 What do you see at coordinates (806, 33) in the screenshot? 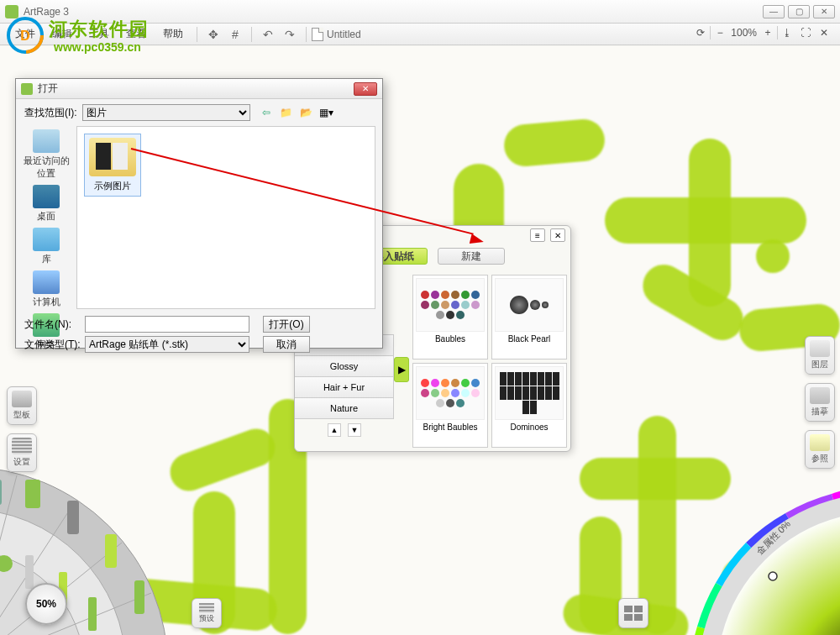
I see `fullscreen-icon: ⛶` at bounding box center [806, 33].